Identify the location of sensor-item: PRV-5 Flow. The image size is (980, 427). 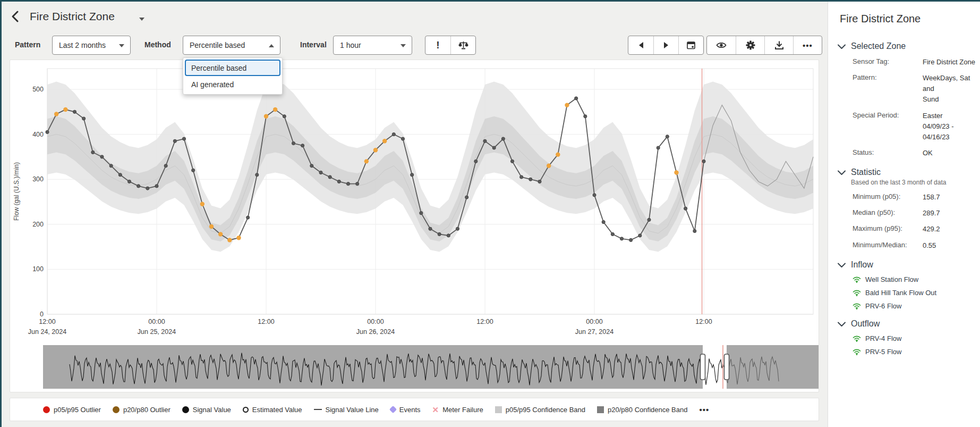
(904, 352).